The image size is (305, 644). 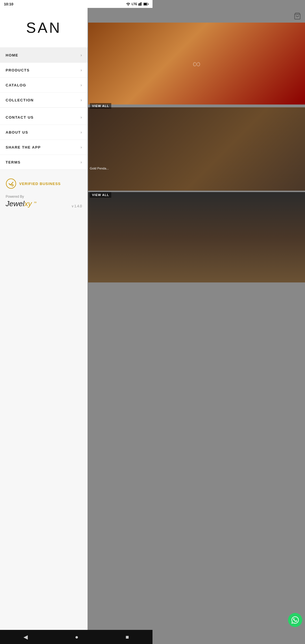 What do you see at coordinates (44, 140) in the screenshot?
I see `secondary-nav: CONTACT US › ABOUT US › SHARE THE APP › …` at bounding box center [44, 140].